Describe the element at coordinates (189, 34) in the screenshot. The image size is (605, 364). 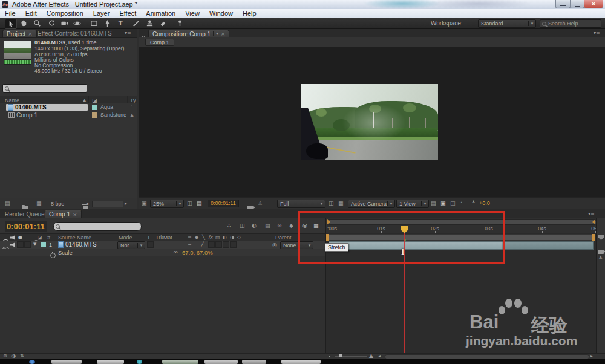
I see `tab-composition: Composition: Comp 1 ▾ ×` at that location.